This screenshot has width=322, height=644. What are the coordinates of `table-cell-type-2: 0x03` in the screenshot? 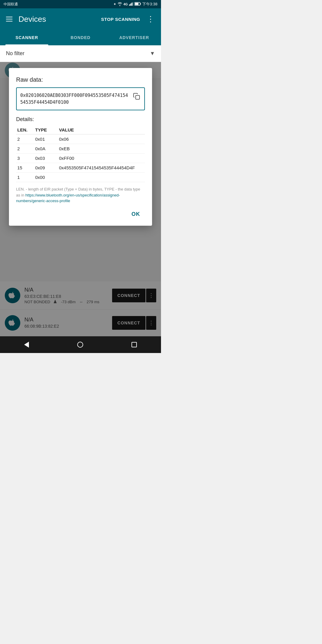 It's located at (46, 158).